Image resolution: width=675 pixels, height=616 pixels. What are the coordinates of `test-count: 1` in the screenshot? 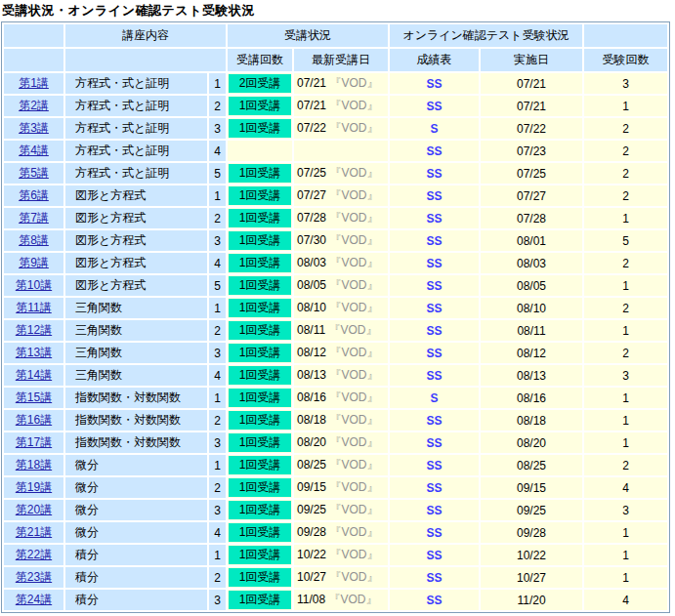 It's located at (625, 420).